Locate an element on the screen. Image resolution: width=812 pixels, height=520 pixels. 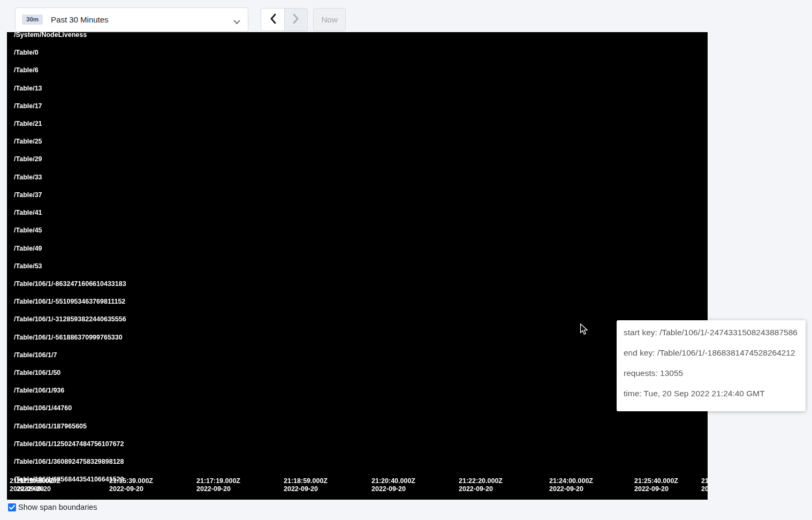
tooltip-requests: requests: 13055 is located at coordinates (710, 373).